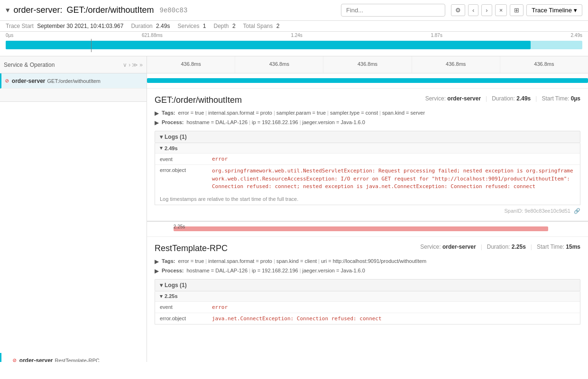 This screenshot has height=379, width=588. Describe the element at coordinates (274, 261) in the screenshot. I see `span2-tag-sep-1: |` at that location.